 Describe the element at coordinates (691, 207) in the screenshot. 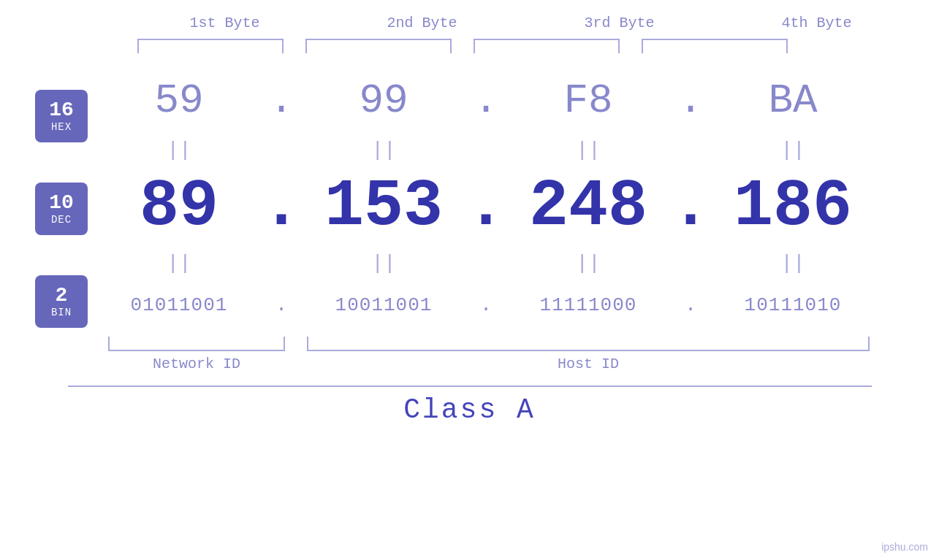

I see `dec-dot3: .` at that location.